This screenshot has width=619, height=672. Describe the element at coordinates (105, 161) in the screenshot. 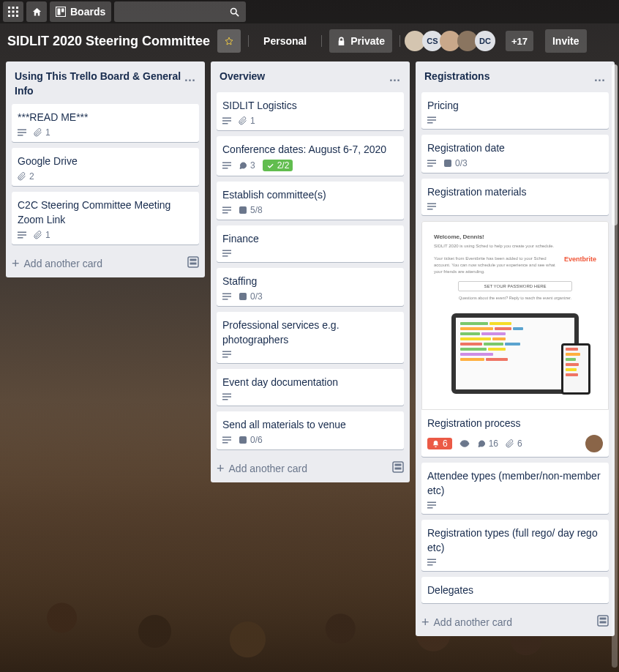

I see `card-title: Google Drive` at that location.